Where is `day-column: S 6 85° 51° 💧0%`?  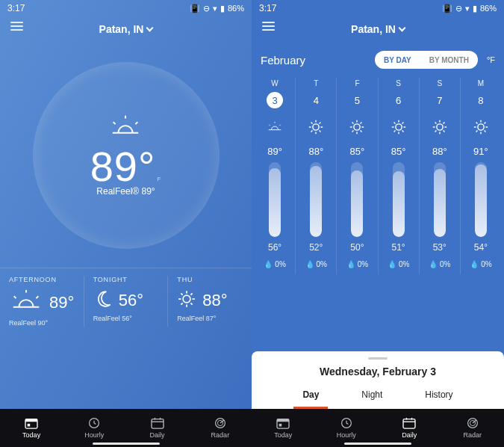 day-column: S 6 85° 51° 💧0% is located at coordinates (399, 176).